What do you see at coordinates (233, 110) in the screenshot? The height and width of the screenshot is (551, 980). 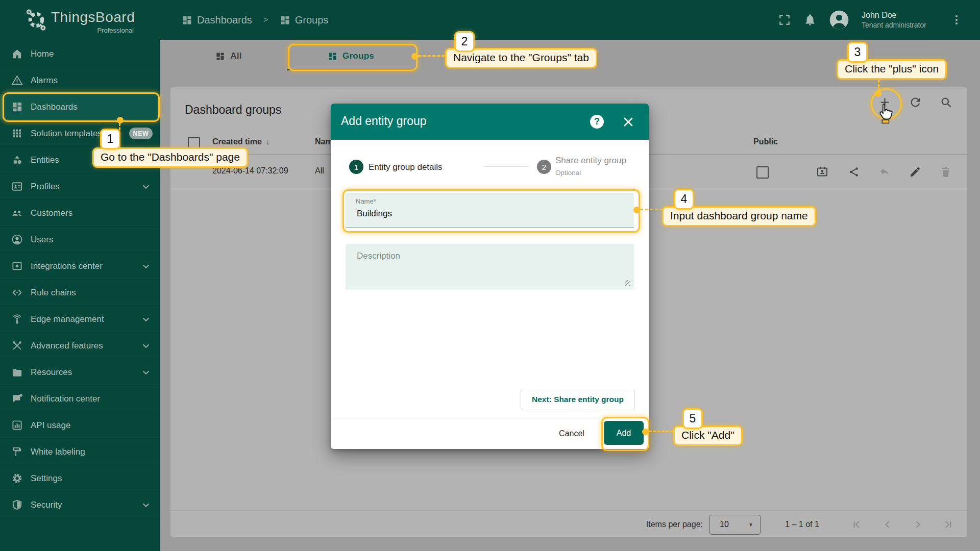 I see `page-title: Dashboard groups` at bounding box center [233, 110].